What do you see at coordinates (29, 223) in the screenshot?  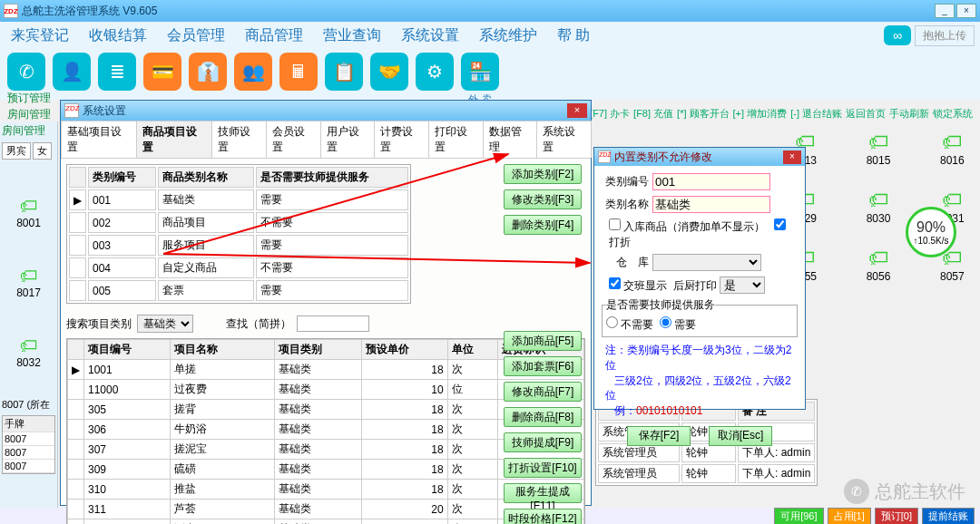 I see `room-8001: 8001` at bounding box center [29, 223].